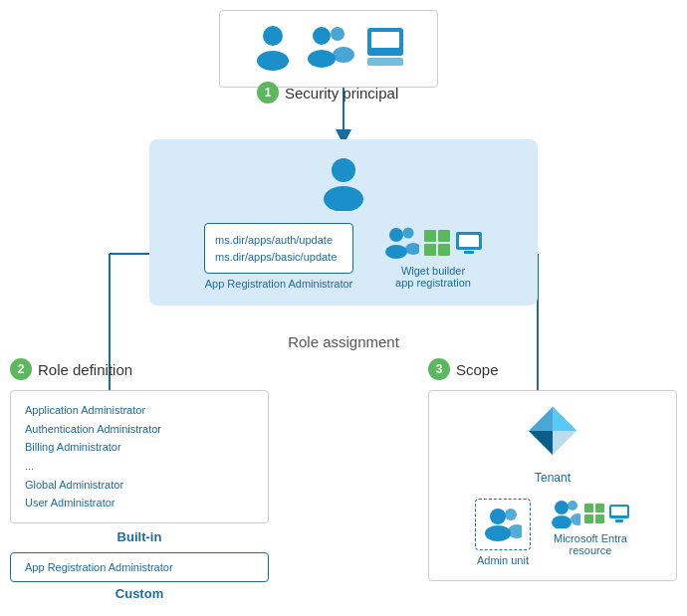  What do you see at coordinates (139, 486) in the screenshot?
I see `role-item-4: Global Administrator` at bounding box center [139, 486].